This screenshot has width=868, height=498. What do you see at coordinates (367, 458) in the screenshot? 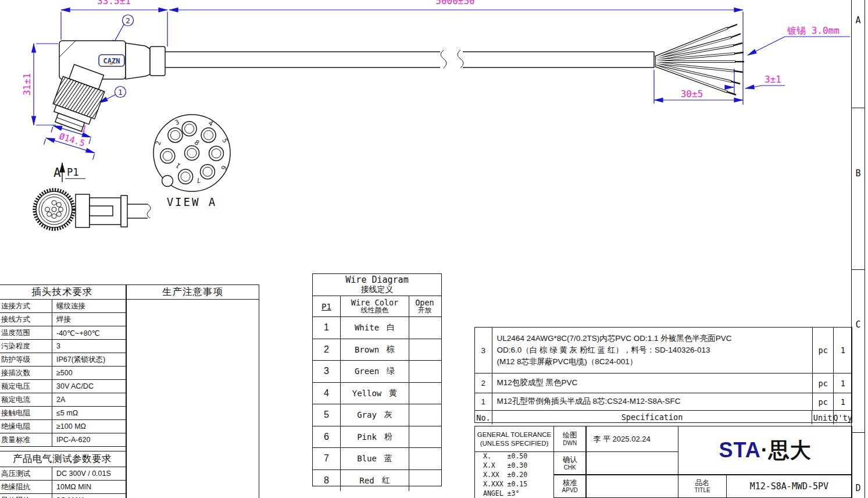
I see `wire-color-en: Blue` at bounding box center [367, 458].